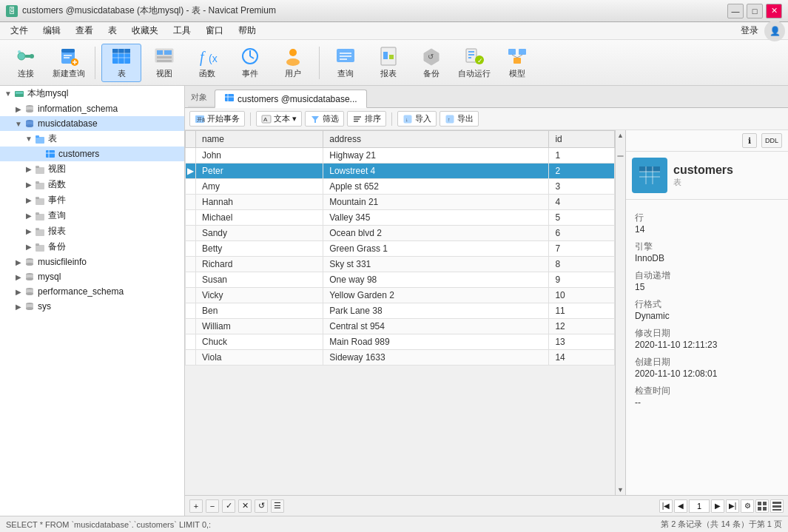 The height and width of the screenshot is (532, 788). Describe the element at coordinates (92, 109) in the screenshot. I see `sidebar-item-infoschema: ▶ information_schema` at that location.